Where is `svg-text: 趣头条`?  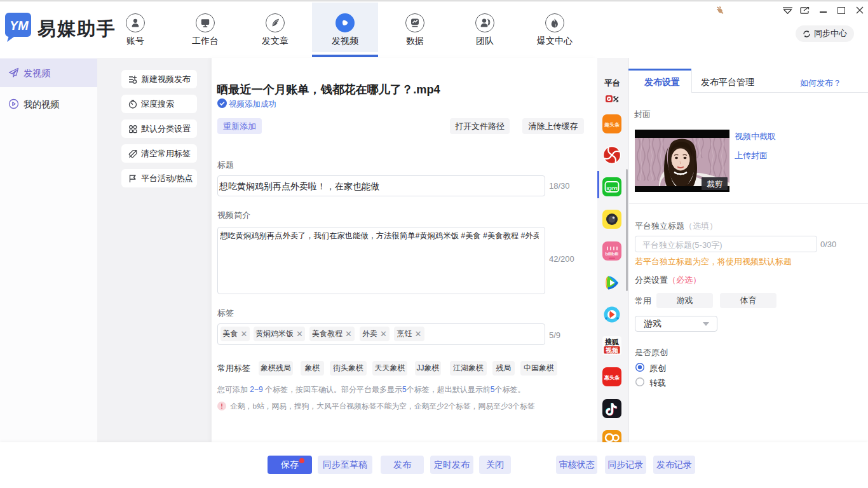 svg-text: 趣头条 is located at coordinates (612, 125).